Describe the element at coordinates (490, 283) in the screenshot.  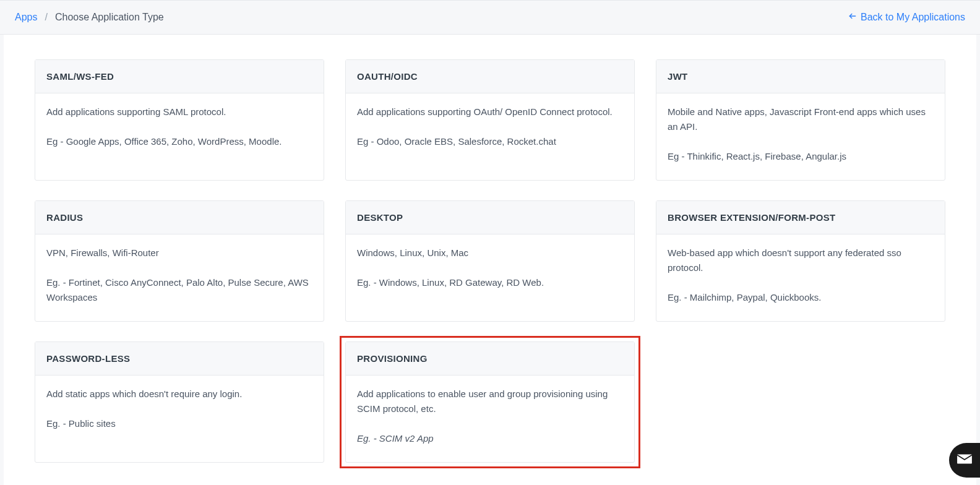
I see `card-example: Eg. - Windows, Linux, RD Gateway, RD Web…` at that location.